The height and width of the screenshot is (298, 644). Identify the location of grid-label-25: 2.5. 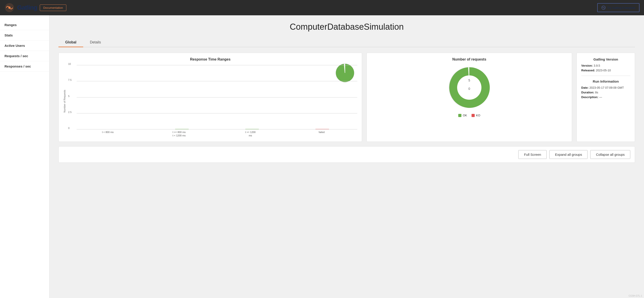
(70, 112).